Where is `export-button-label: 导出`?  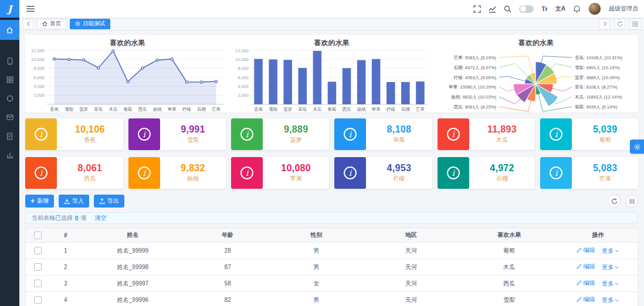
export-button-label: 导出 is located at coordinates (113, 201).